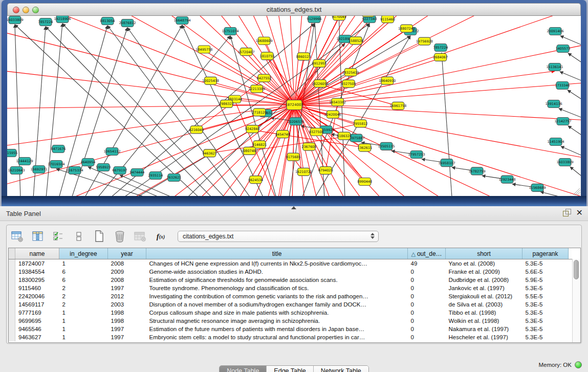  Describe the element at coordinates (84, 254) in the screenshot. I see `column-header-in_degree: in_degree` at that location.